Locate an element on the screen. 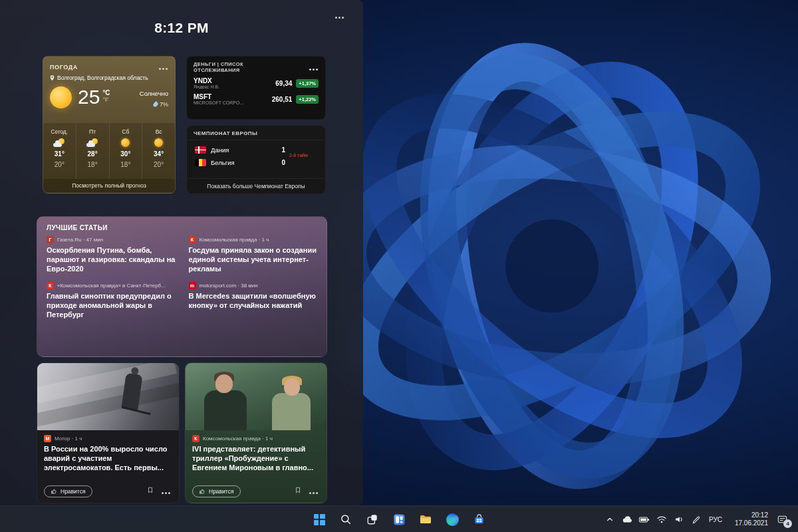  sports-title: ЧЕМПИОНАТ ЕВРОПЫ is located at coordinates (256, 133).